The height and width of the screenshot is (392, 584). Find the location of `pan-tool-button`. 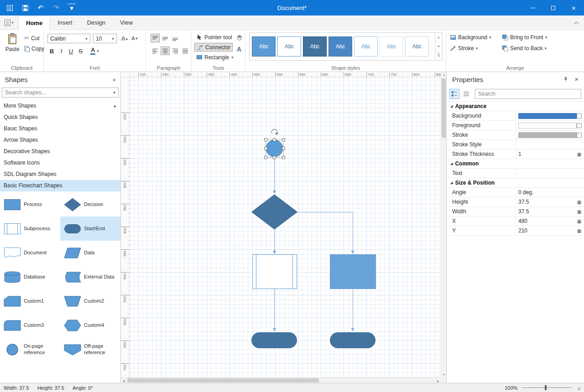

pan-tool-button is located at coordinates (239, 37).